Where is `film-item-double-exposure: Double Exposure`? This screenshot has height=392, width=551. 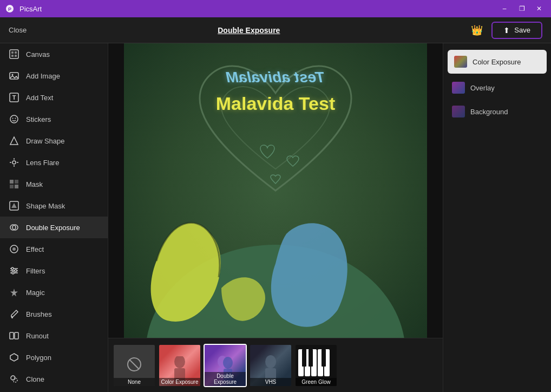 film-item-double-exposure: Double Exposure is located at coordinates (225, 365).